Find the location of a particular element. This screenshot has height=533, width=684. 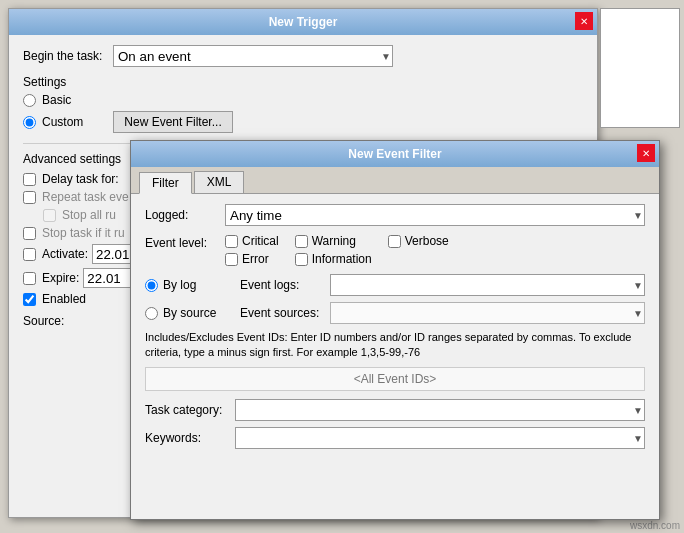

activate-label: Activate: is located at coordinates (65, 254).